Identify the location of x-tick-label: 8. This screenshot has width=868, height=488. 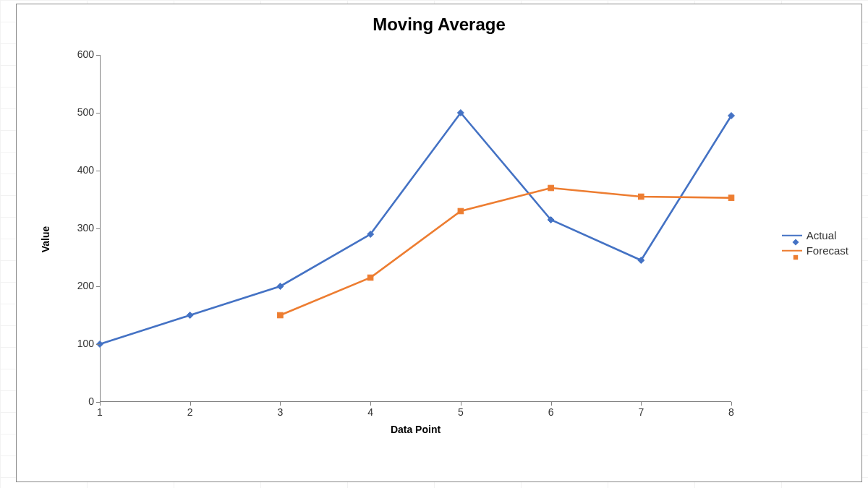
(731, 412).